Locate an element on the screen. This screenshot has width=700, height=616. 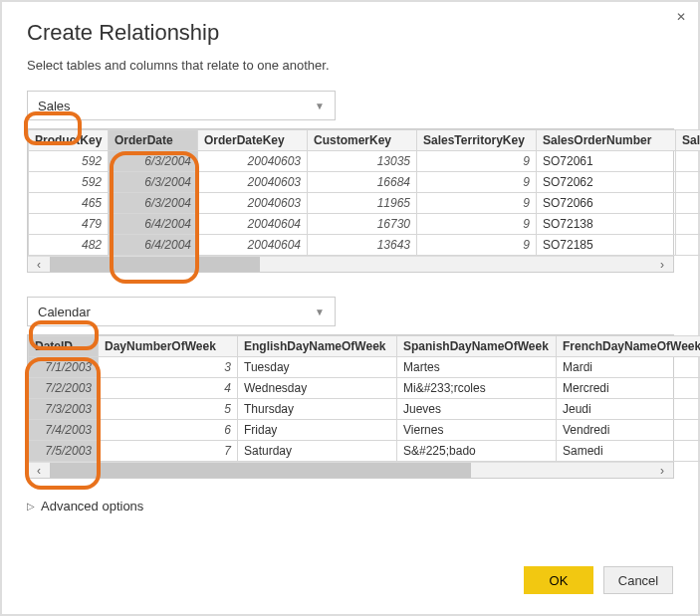
table-cell: 7/1/2003 is located at coordinates (64, 368).